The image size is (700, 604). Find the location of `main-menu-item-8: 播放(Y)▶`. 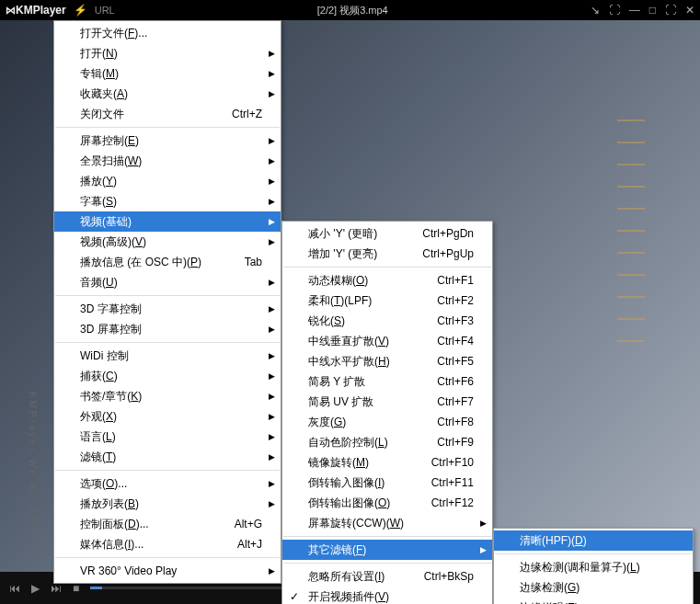

main-menu-item-8: 播放(Y)▶ is located at coordinates (167, 181).